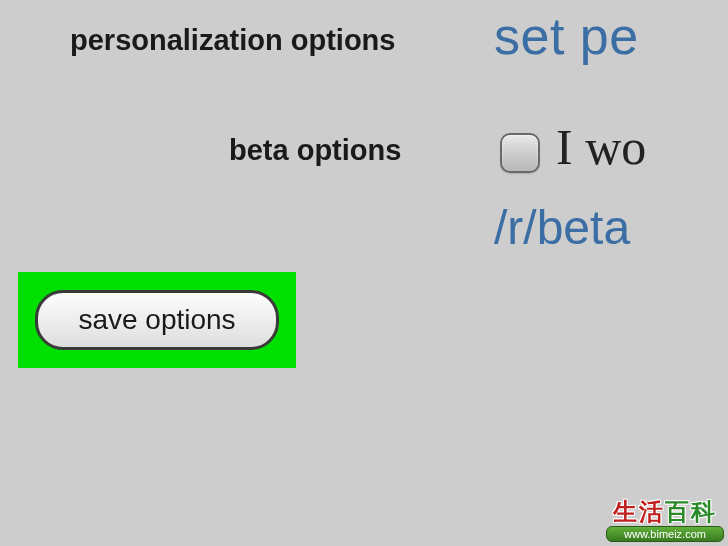 The image size is (728, 546). I want to click on r-beta-link: /r/beta, so click(562, 228).